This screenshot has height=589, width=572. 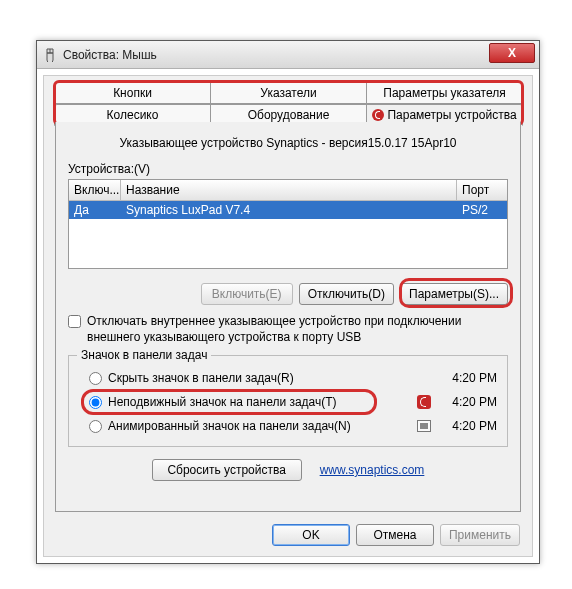 What do you see at coordinates (469, 378) in the screenshot?
I see `time-hide: 4:20 PM` at bounding box center [469, 378].